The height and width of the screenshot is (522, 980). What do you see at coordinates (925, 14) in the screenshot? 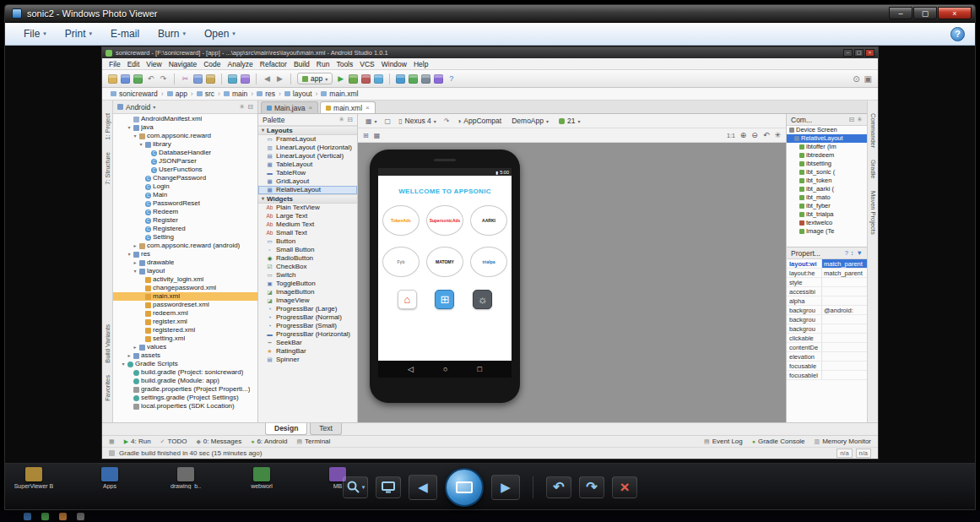
I see `maximize-button: ▢` at bounding box center [925, 14].